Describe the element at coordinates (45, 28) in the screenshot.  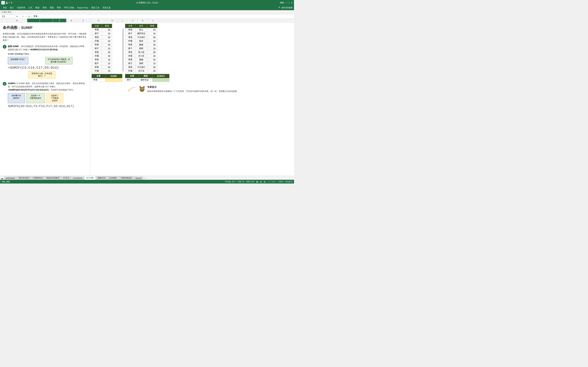
I see `section-title: 条件函数 - SUMIF` at that location.